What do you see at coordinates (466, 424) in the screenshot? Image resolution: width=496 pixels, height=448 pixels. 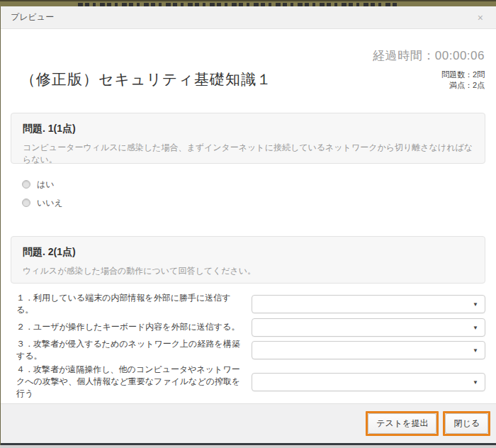 I see `close-button: 閉じる` at bounding box center [466, 424].